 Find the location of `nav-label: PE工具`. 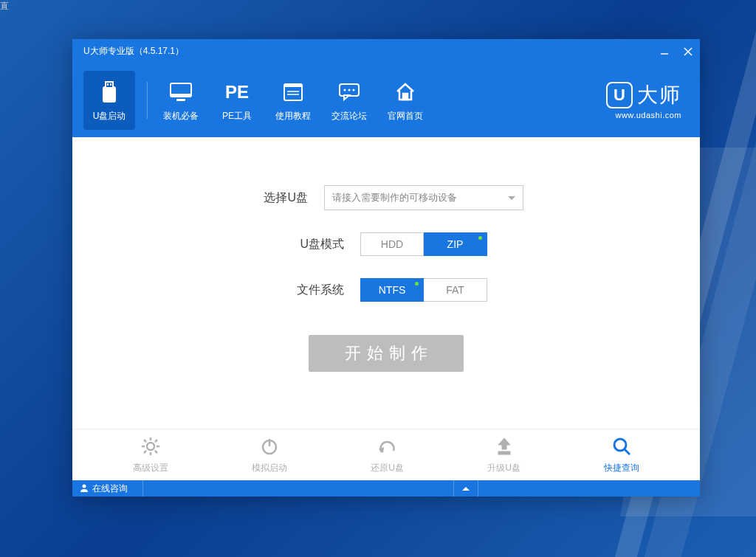

nav-label: PE工具 is located at coordinates (237, 117).